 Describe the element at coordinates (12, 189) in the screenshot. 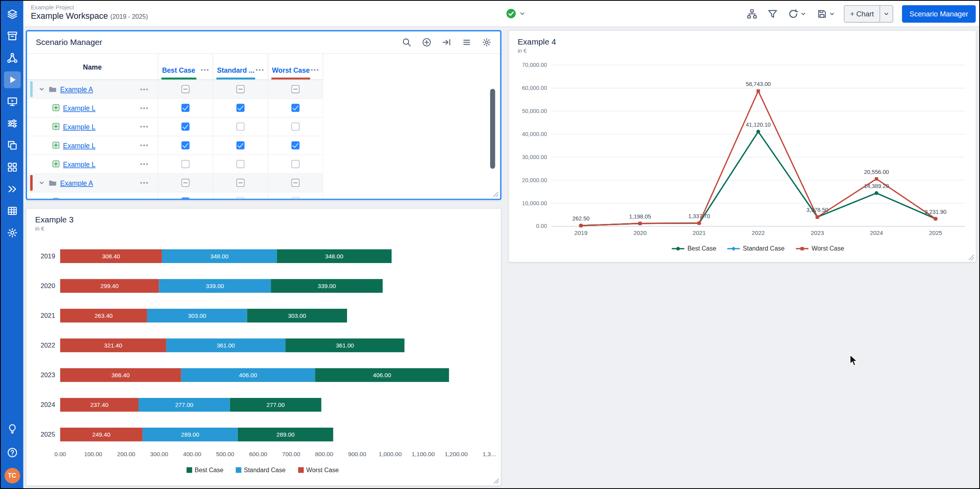

I see `sidebar-item-arrows` at that location.